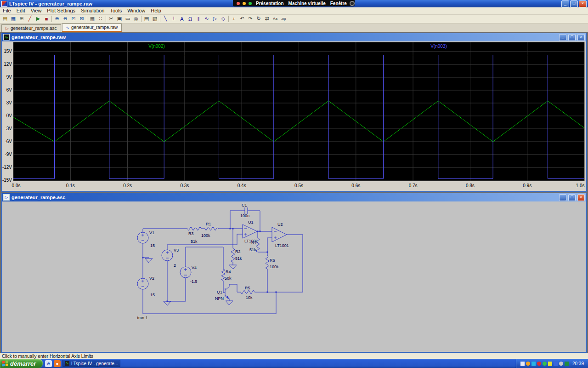  I want to click on copy-icon: ▣, so click(119, 18).